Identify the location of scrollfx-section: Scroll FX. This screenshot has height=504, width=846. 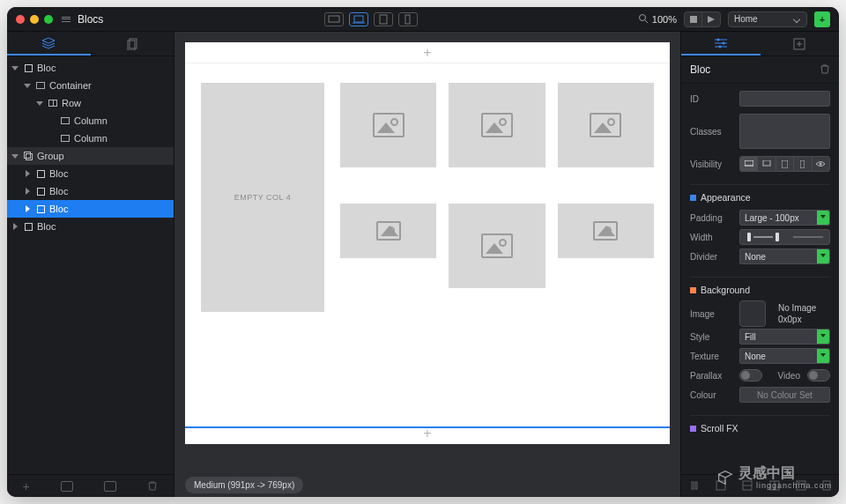
(760, 426).